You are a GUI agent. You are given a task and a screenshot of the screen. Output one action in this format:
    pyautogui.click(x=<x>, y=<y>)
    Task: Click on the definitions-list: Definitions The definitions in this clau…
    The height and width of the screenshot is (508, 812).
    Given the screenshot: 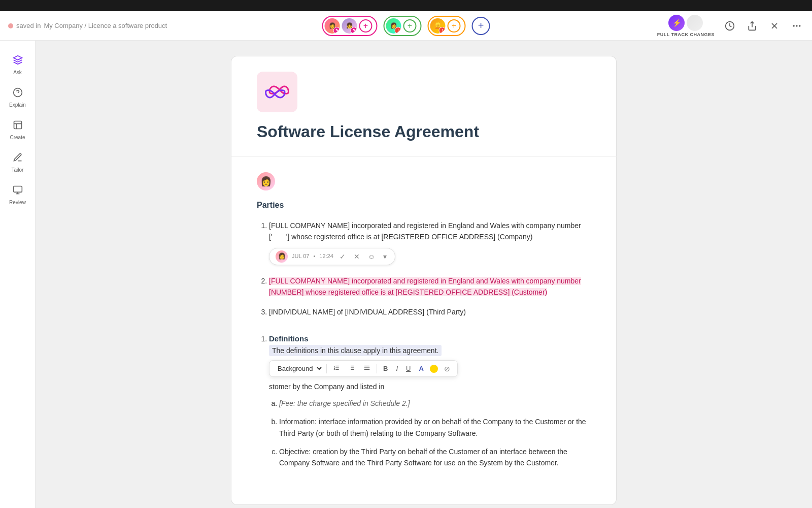 What is the action you would take?
    pyautogui.click(x=424, y=401)
    